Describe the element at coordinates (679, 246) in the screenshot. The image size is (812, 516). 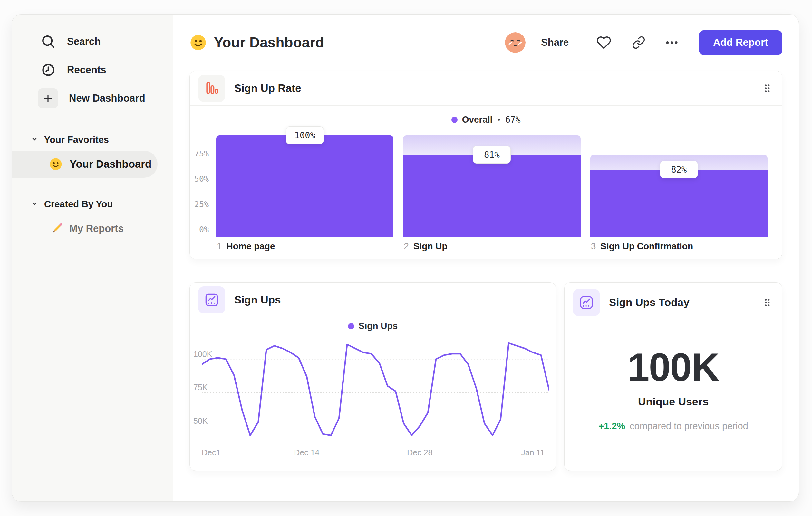
I see `step-label: 3 Sign Up Confirmation` at that location.